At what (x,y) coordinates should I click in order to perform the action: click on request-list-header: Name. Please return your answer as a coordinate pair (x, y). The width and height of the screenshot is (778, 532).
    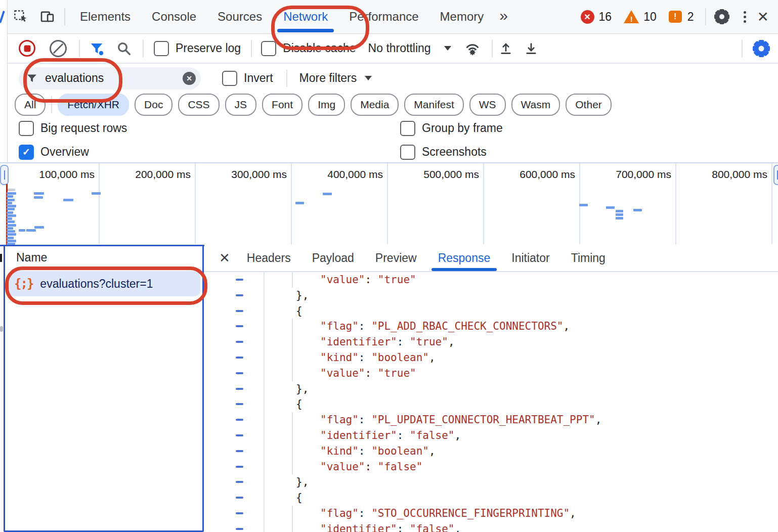
    Looking at the image, I should click on (104, 258).